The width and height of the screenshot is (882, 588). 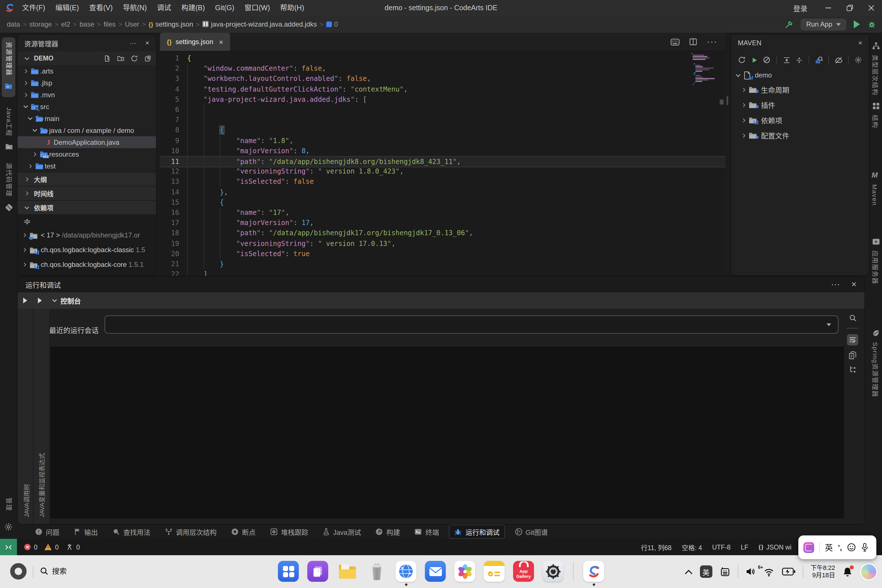 What do you see at coordinates (788, 572) in the screenshot?
I see `battery-icon` at bounding box center [788, 572].